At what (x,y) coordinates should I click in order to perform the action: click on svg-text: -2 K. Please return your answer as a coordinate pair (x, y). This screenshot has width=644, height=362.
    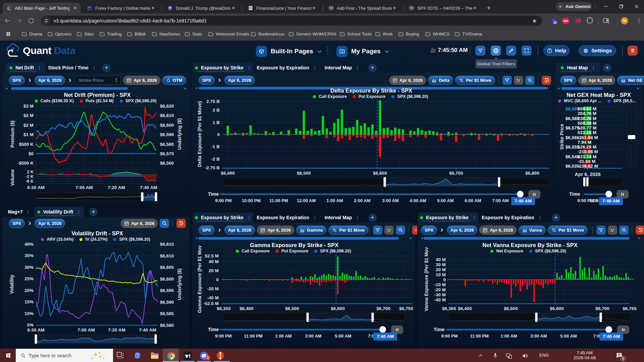
    Looking at the image, I should click on (30, 177).